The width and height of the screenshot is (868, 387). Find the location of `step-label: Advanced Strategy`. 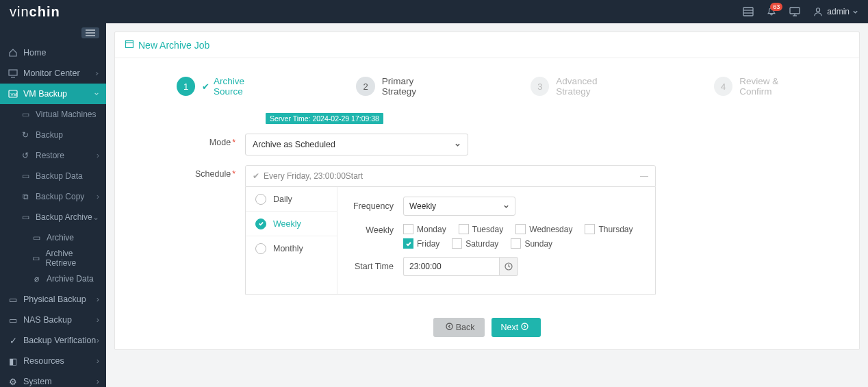

step-label: Advanced Strategy is located at coordinates (594, 86).